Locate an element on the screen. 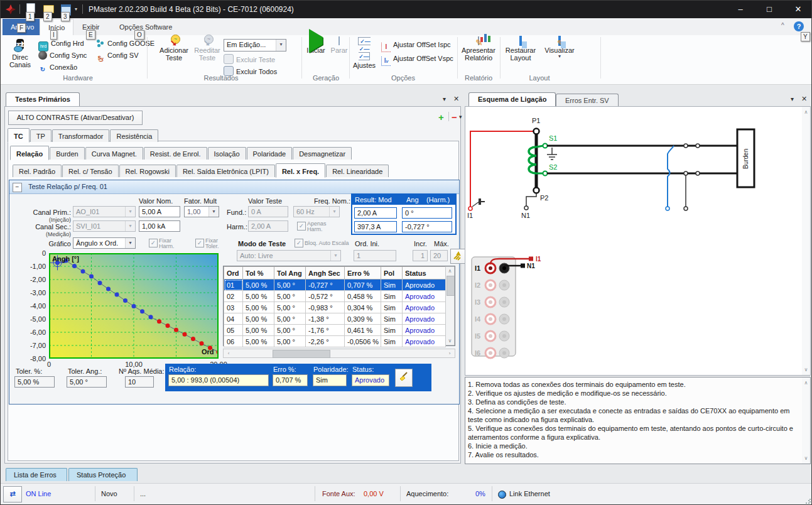 This screenshot has height=505, width=812. tab-isolacao: Isolação is located at coordinates (227, 153).